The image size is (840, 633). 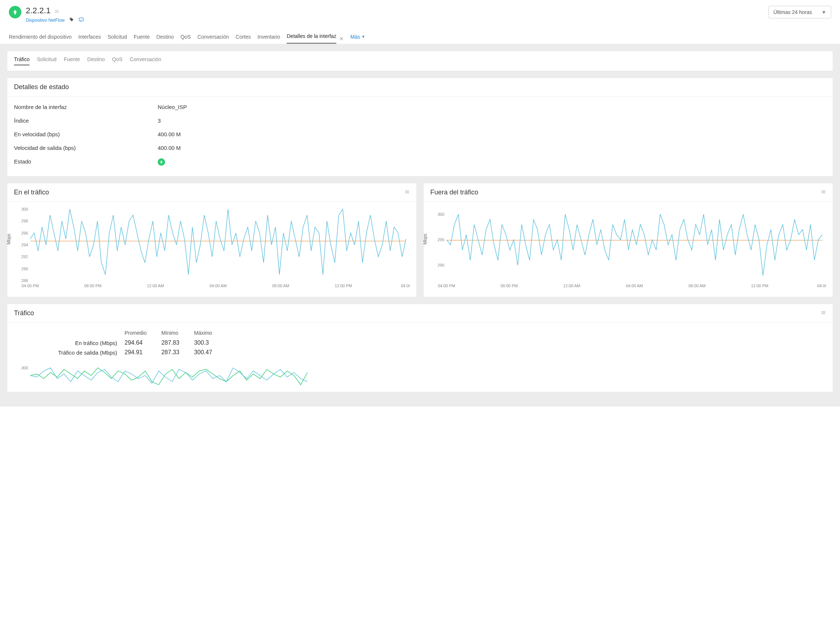 I want to click on stab-destino: Destino, so click(x=96, y=61).